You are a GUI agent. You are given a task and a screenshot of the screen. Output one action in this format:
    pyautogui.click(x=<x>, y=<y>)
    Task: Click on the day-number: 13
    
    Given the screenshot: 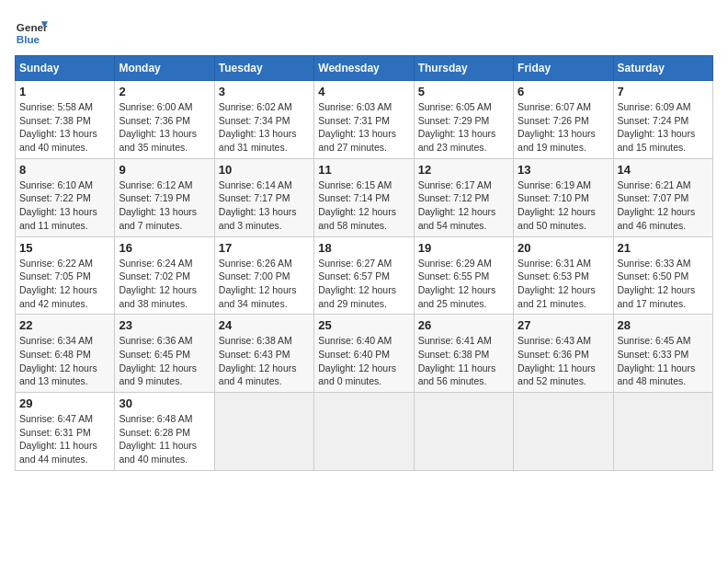 What is the action you would take?
    pyautogui.click(x=563, y=169)
    